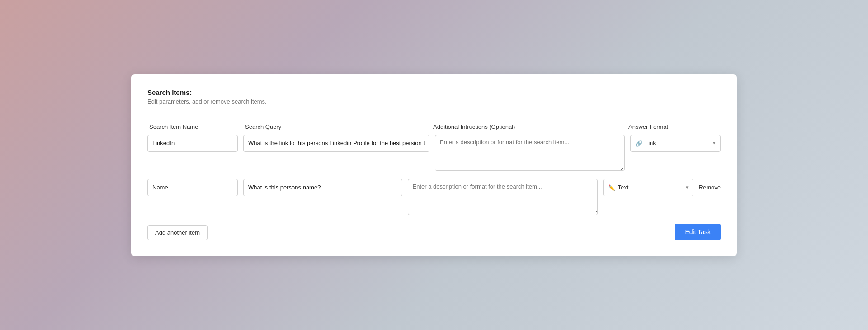  What do you see at coordinates (336, 127) in the screenshot?
I see `col-header-query: Search Query` at bounding box center [336, 127].